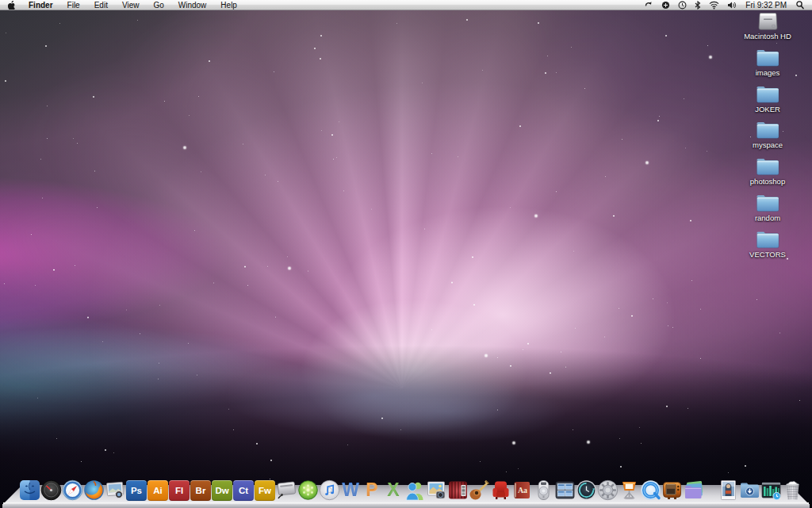  I want to click on wifi-icon, so click(714, 5).